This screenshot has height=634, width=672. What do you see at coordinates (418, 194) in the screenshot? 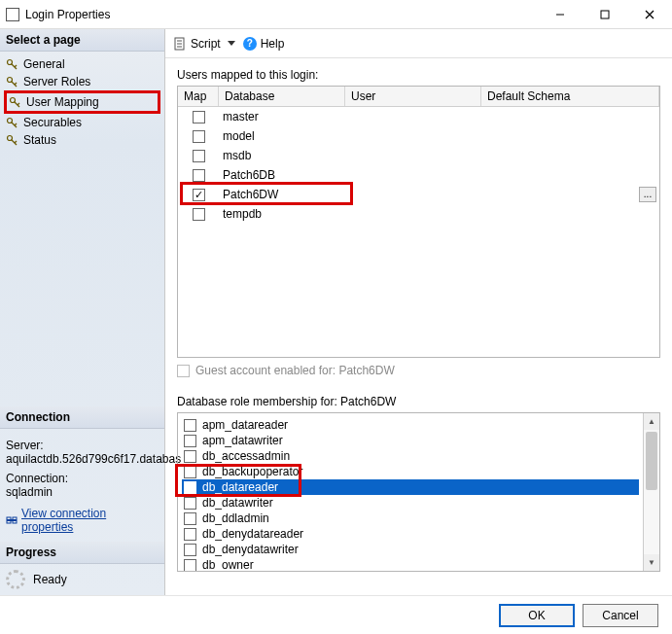
I see `table-row: Patch6DW...` at bounding box center [418, 194].